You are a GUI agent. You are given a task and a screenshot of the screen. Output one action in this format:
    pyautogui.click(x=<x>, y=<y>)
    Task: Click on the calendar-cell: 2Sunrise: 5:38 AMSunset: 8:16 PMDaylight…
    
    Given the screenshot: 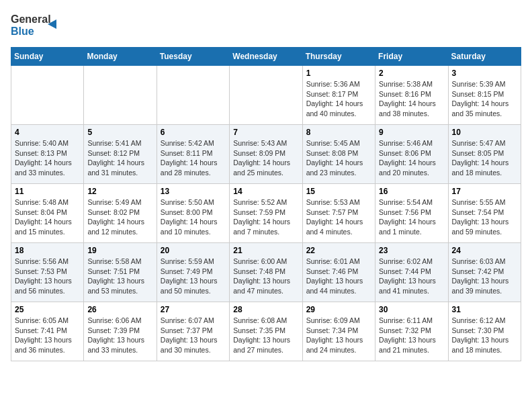 What is the action you would take?
    pyautogui.click(x=412, y=95)
    